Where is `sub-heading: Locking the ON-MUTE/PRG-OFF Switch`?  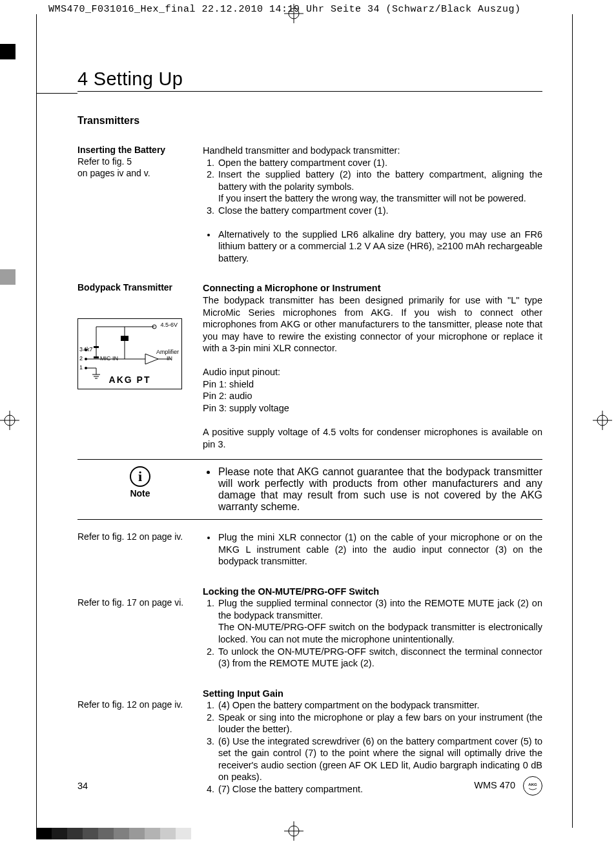 sub-heading: Locking the ON-MUTE/PRG-OFF Switch is located at coordinates (373, 591).